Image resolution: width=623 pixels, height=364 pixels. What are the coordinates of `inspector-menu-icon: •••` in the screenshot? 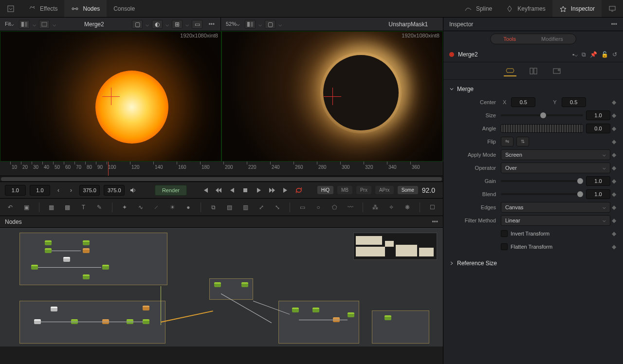 It's located at (614, 24).